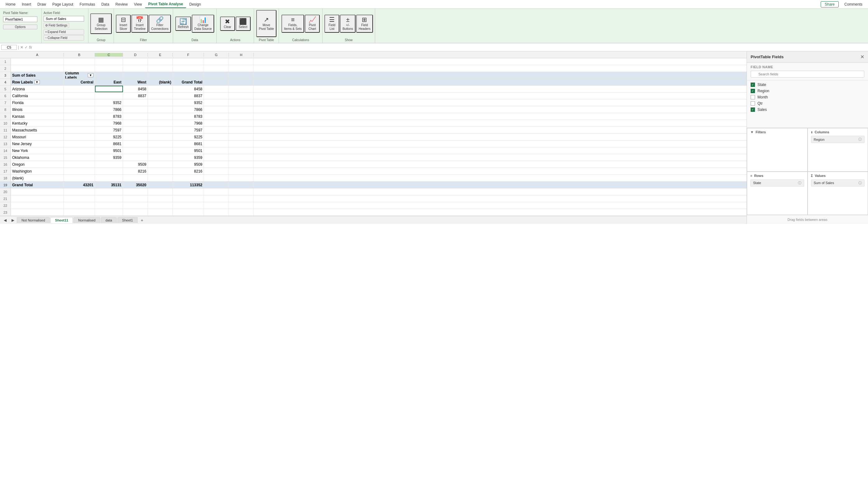 The height and width of the screenshot is (504, 868). What do you see at coordinates (5, 220) in the screenshot?
I see `prev-sheet-arrow: ◀` at bounding box center [5, 220].